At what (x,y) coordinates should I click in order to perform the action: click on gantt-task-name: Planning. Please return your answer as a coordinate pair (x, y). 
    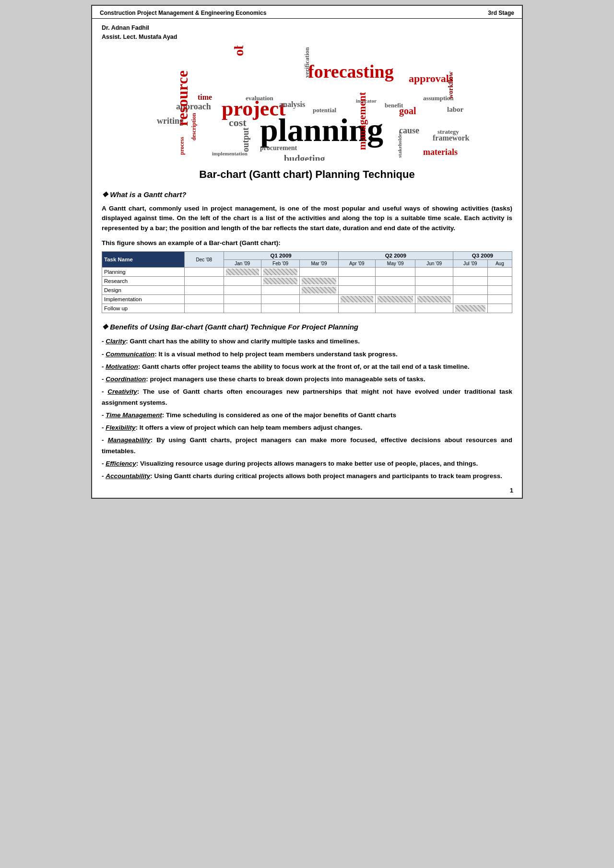
    Looking at the image, I should click on (143, 272).